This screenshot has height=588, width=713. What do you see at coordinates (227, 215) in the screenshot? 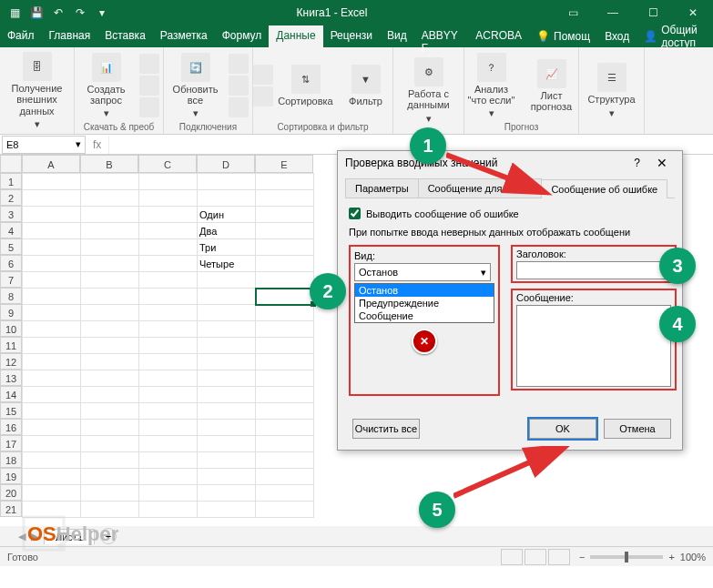
I see `cell: Один` at bounding box center [227, 215].